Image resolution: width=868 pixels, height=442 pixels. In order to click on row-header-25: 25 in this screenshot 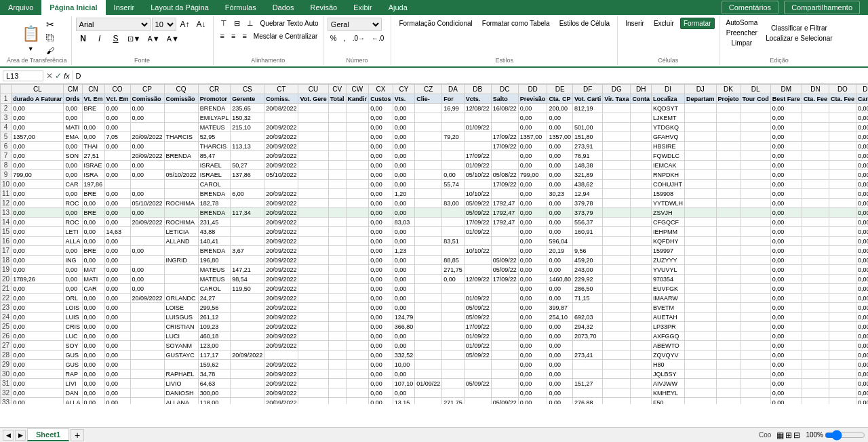, I will do `click(6, 327)`.